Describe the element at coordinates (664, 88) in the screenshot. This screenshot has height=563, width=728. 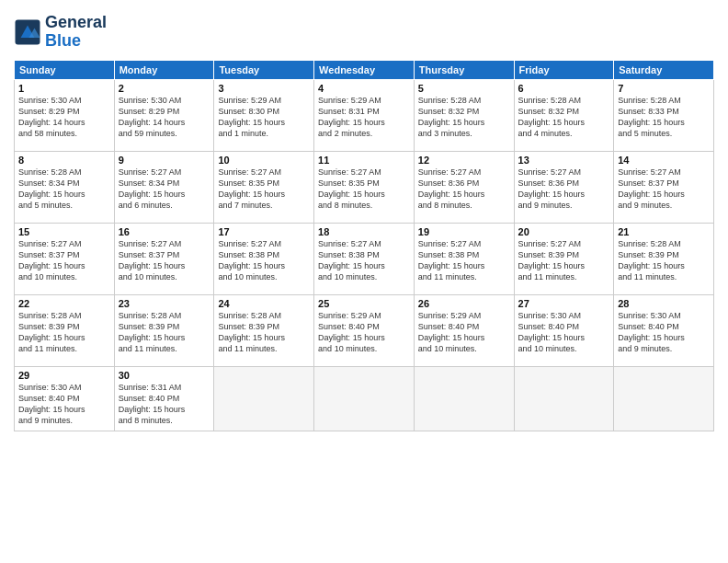
I see `day-number: 7` at that location.